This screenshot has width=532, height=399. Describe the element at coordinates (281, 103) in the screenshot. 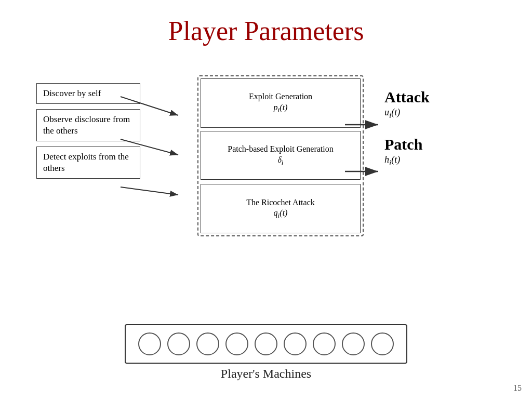

I see `exploit-generation-cell: Exploit Generation pi(t)` at that location.